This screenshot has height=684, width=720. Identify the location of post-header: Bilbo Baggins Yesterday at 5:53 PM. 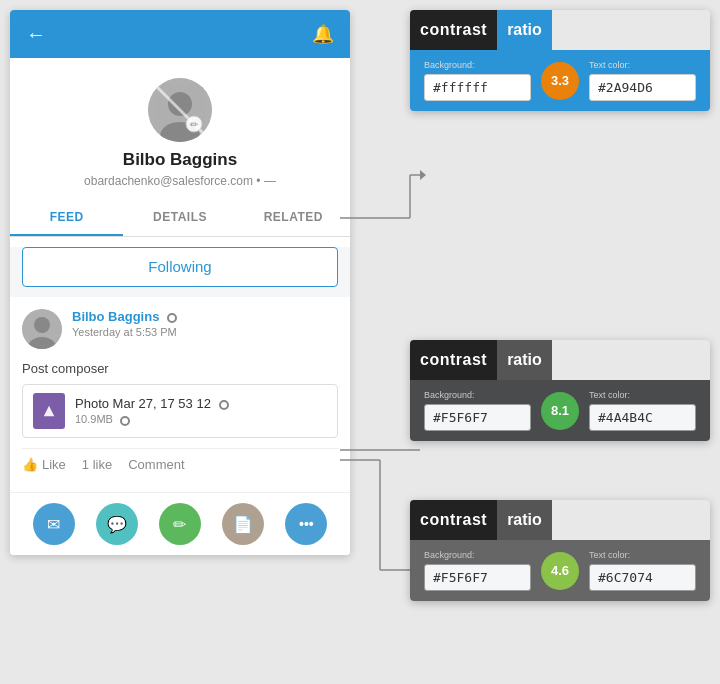
(180, 329).